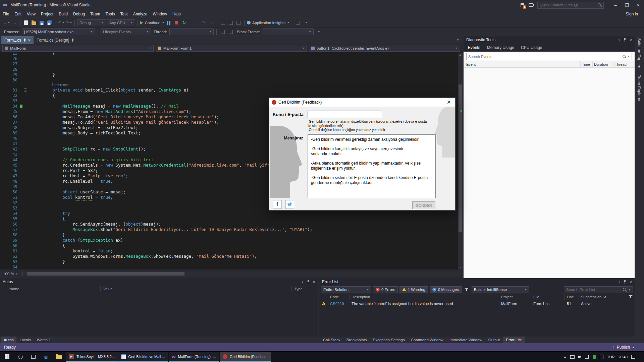  What do you see at coordinates (143, 357) in the screenshot?
I see `taskbar-app-notepad: Geri Bildirim ve Mail ...` at bounding box center [143, 357].